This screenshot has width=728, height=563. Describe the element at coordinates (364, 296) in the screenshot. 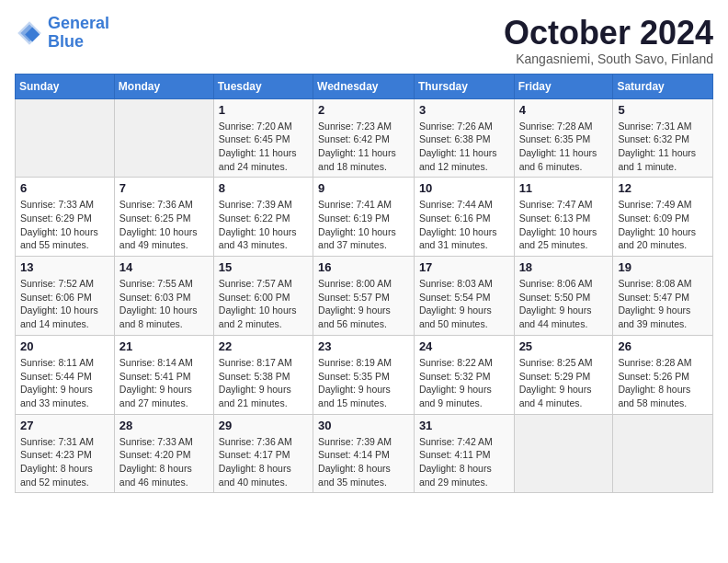

I see `calendar-cell: 16Sunrise: 8:00 AM Sunset: 5:57 PM Dayli…` at that location.